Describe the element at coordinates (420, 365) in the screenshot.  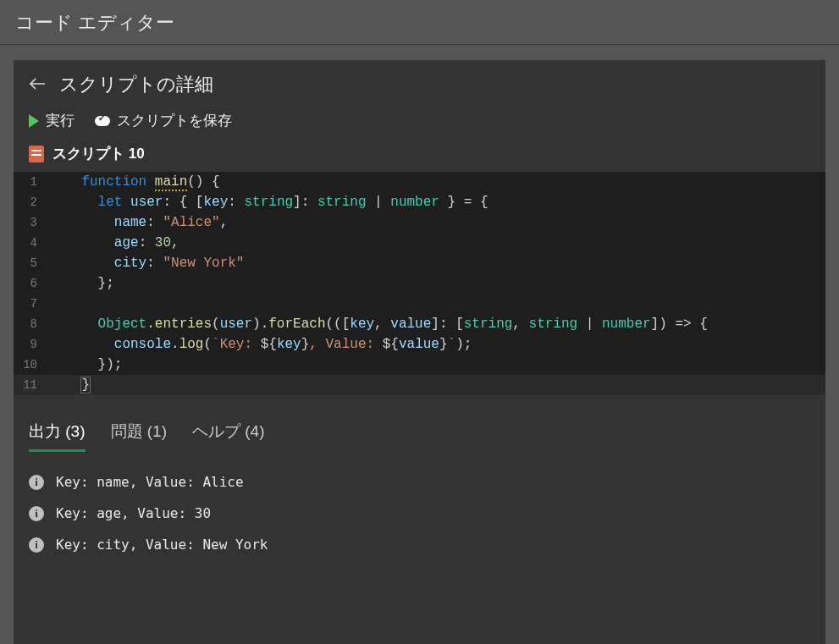
I see `code-line: 10 });` at that location.